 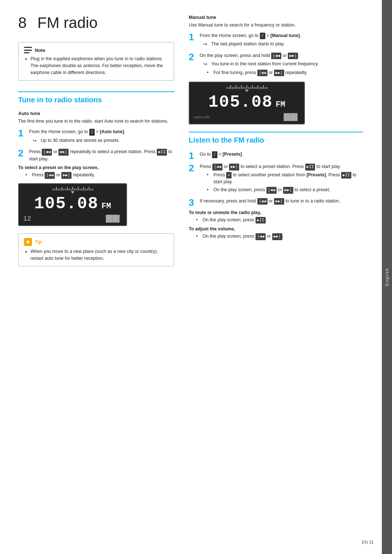 I want to click on tip-list: When you move to a new place (such as a …, so click(x=96, y=255).